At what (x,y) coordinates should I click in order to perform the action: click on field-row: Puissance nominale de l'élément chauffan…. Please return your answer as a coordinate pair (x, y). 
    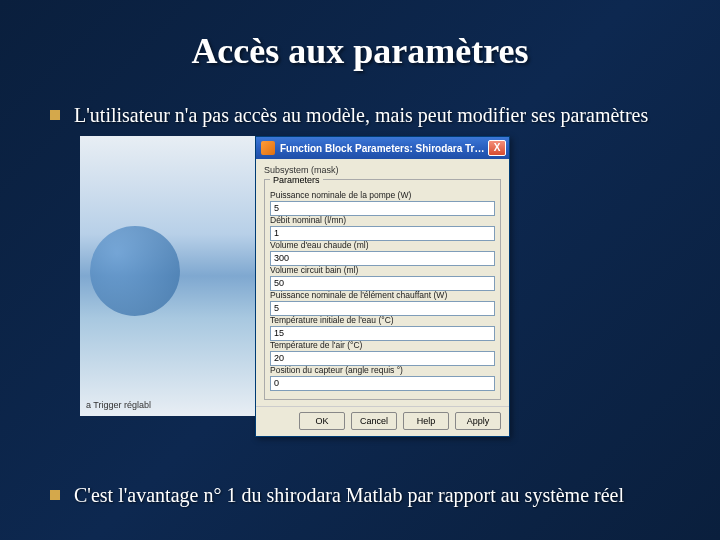
    Looking at the image, I should click on (382, 303).